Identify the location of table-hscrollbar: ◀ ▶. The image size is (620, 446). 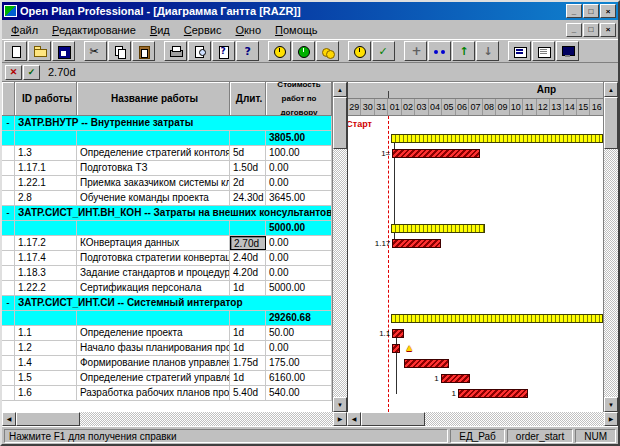
(174, 419).